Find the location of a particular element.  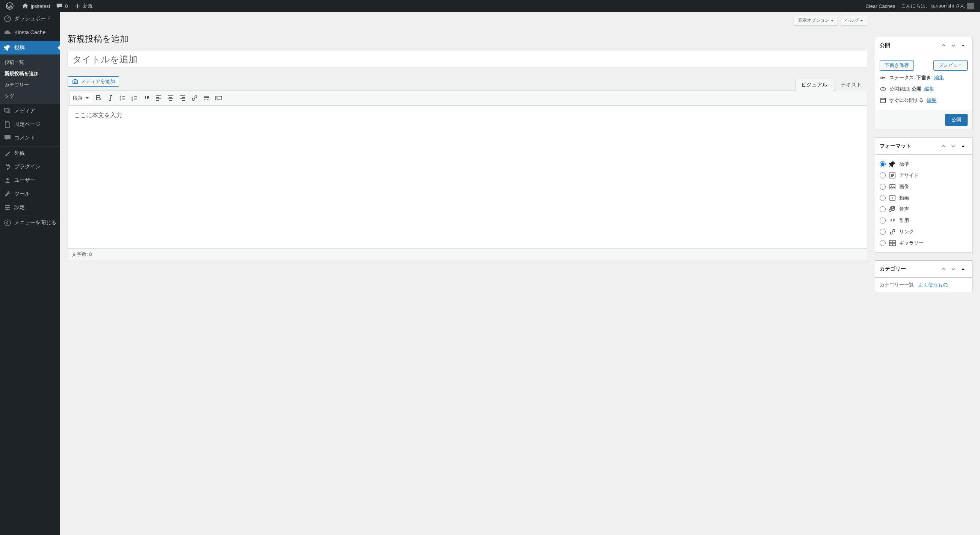

avatar-icon is located at coordinates (970, 6).